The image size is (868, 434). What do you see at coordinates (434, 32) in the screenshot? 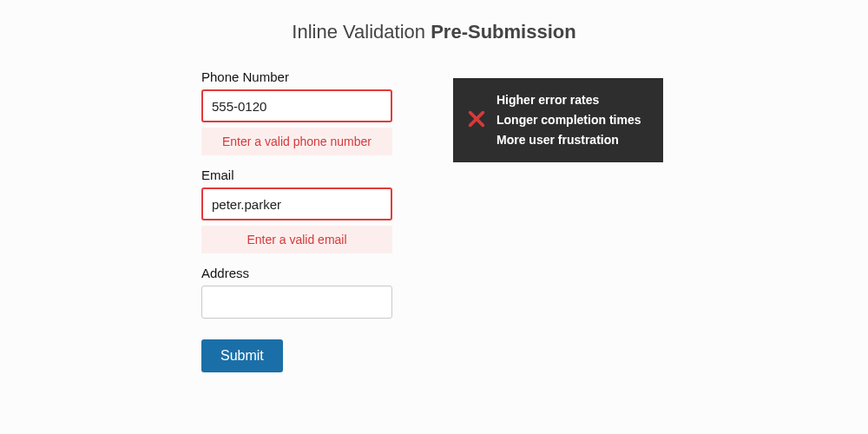
I see `page-heading: Inline Validation Pre-Submission` at bounding box center [434, 32].